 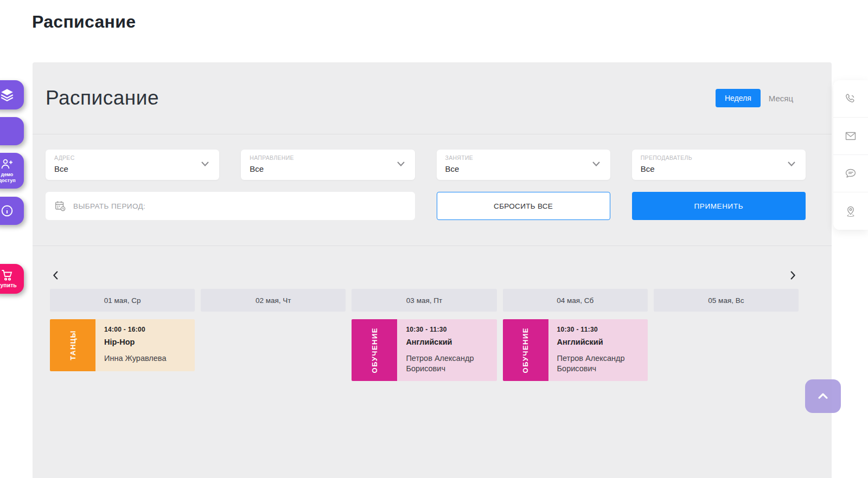 I want to click on phone-icon, so click(x=851, y=99).